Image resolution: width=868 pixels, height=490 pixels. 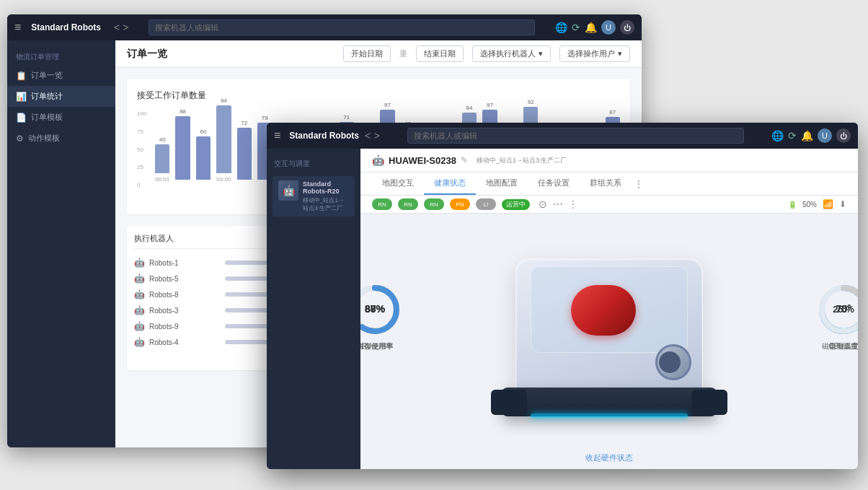 What do you see at coordinates (512, 53) in the screenshot?
I see `robot-dropdown-btn: 选择执行机器人 ▾` at bounding box center [512, 53].